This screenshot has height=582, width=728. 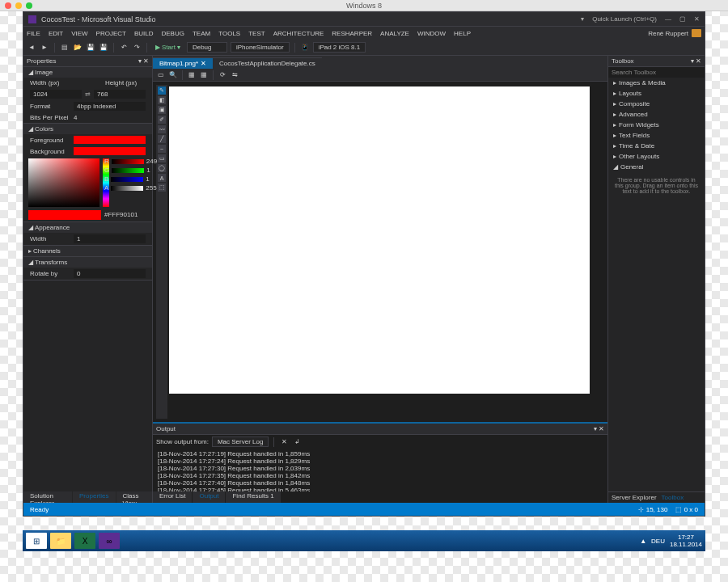 I want to click on menu-edit: EDIT, so click(x=56, y=34).